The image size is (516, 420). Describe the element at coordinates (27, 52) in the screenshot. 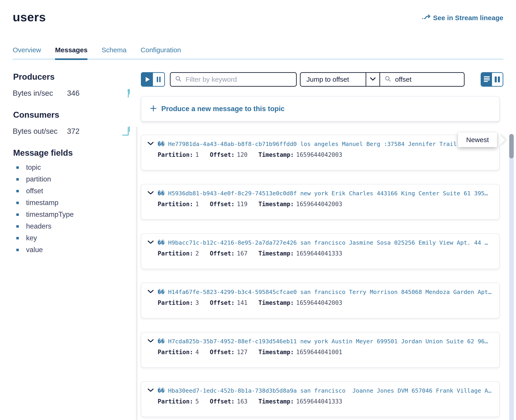

I see `tab-overview: Overview` at that location.